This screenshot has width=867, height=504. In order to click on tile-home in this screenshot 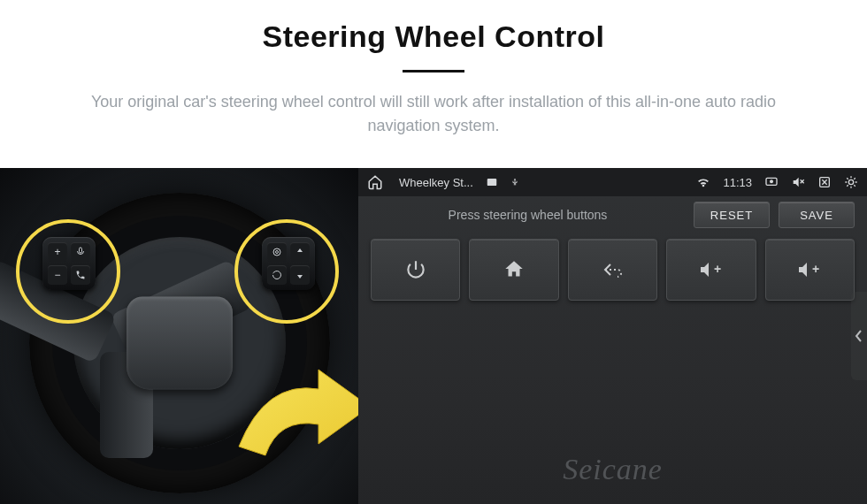, I will do `click(513, 270)`.